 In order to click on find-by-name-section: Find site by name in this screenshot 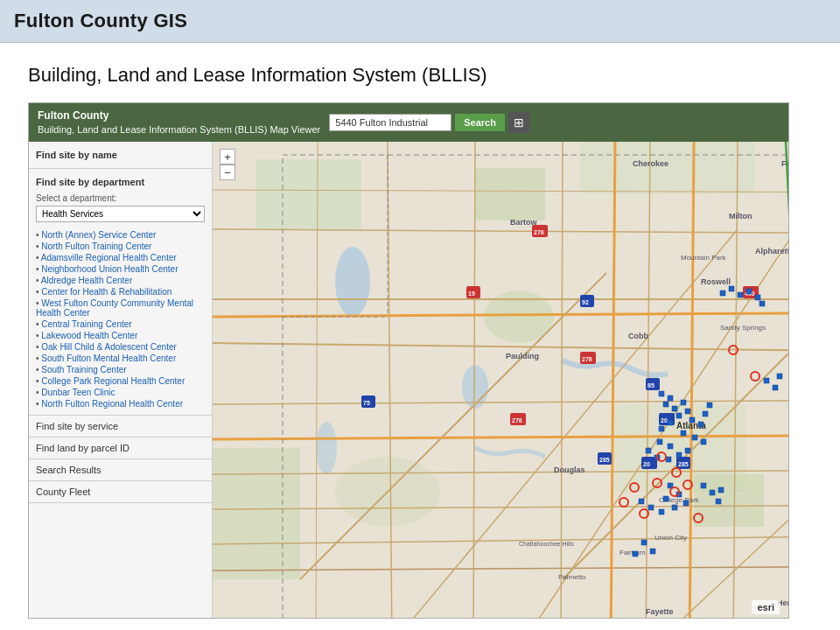, I will do `click(121, 156)`.